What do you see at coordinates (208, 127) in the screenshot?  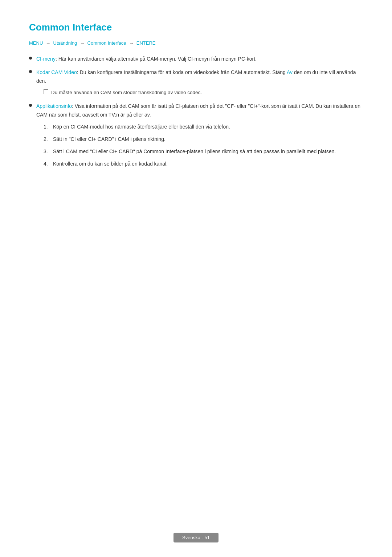 I see `ordered-text: Köp en CI CAM-modul hos närmaste återför…` at bounding box center [208, 127].